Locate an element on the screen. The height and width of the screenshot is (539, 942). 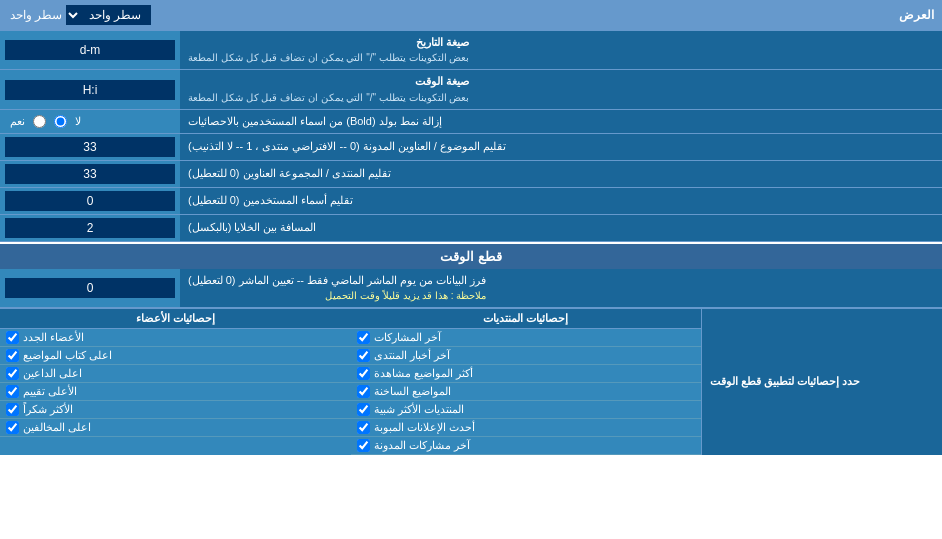
bold-no-label: لا is located at coordinates (78, 122).